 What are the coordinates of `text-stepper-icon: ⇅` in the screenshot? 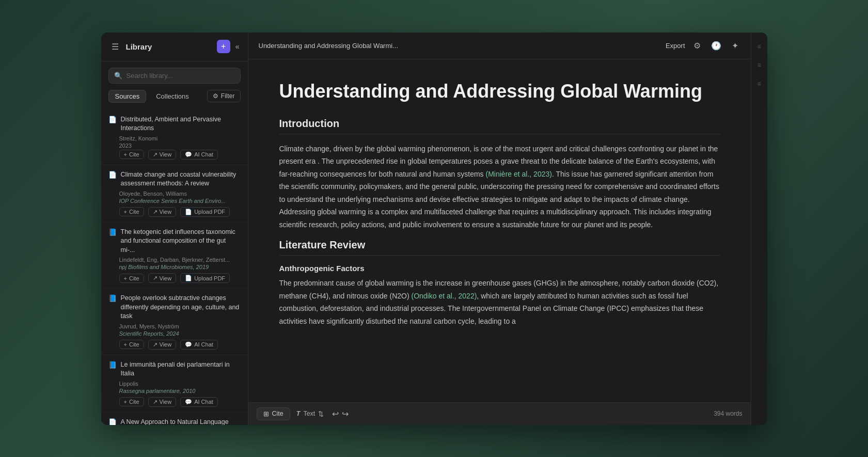 It's located at (321, 414).